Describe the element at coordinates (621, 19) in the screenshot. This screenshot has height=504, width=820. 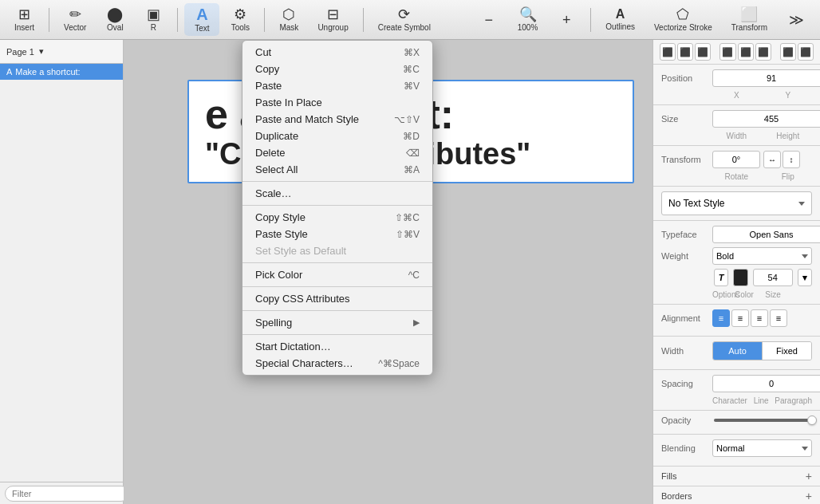
I see `outlines-button: A Outlines` at that location.